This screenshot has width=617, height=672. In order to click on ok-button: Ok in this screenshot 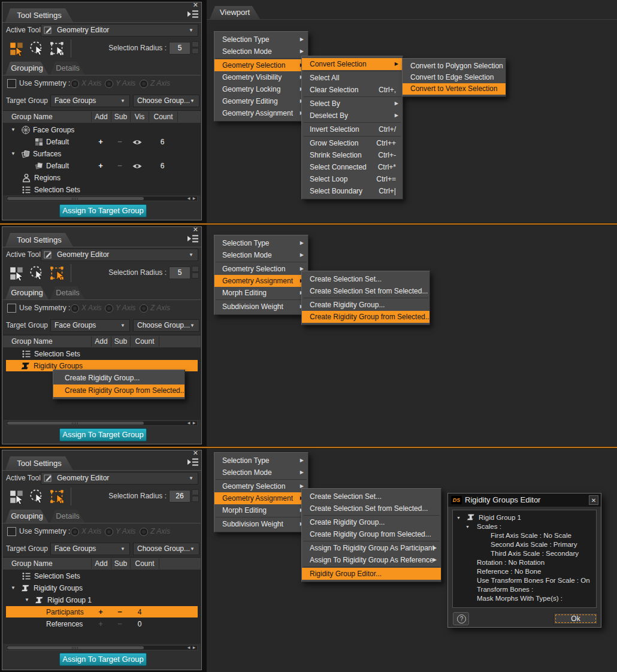, I will do `click(576, 619)`.